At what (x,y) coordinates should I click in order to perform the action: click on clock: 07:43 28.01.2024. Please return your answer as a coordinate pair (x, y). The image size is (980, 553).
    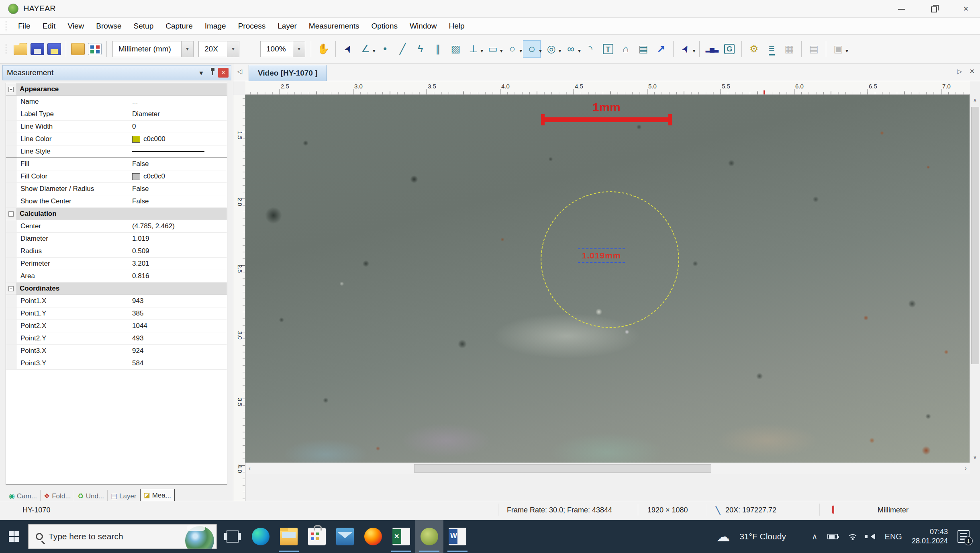
    Looking at the image, I should click on (930, 537).